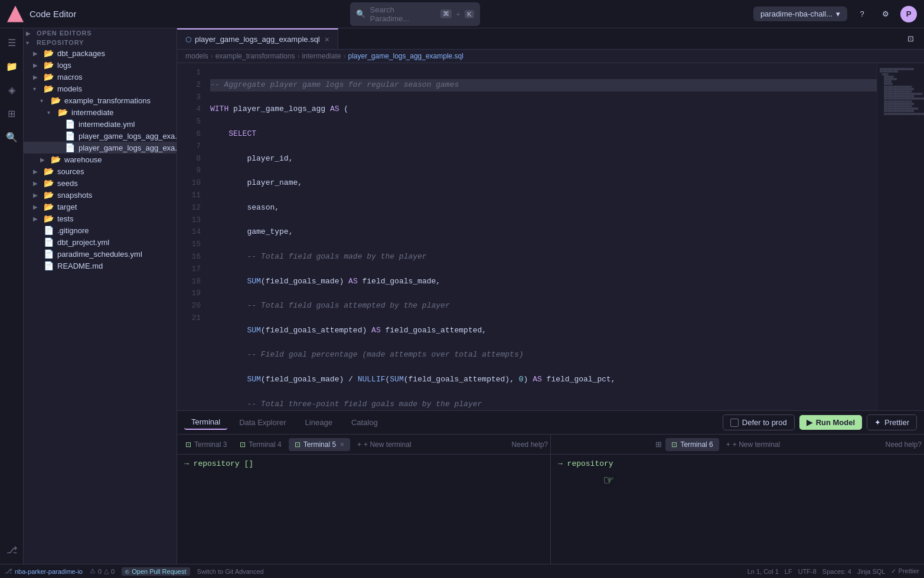 Image resolution: width=924 pixels, height=578 pixels. Describe the element at coordinates (903, 445) in the screenshot. I see `need-help-right: Need help?` at that location.